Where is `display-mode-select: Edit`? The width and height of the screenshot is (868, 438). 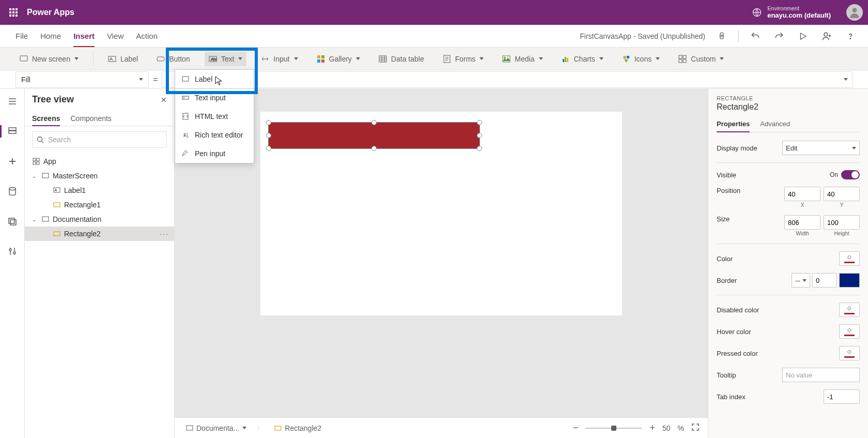
display-mode-select: Edit is located at coordinates (821, 148).